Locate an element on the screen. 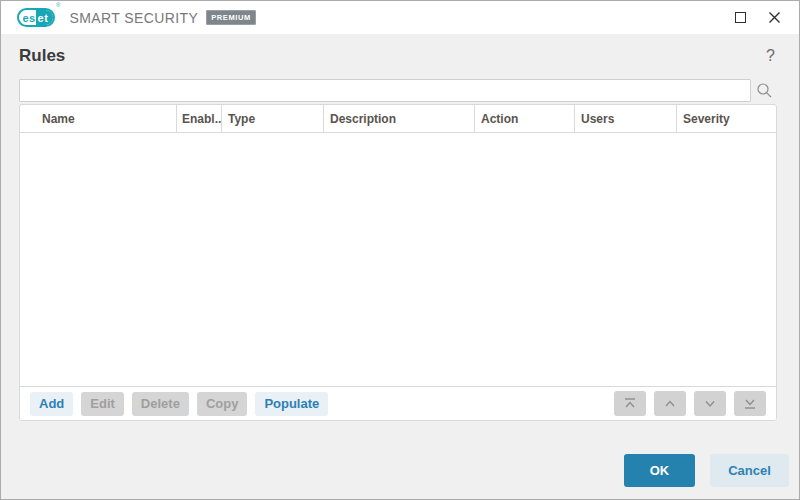 The width and height of the screenshot is (800, 500). move-to-top-icon is located at coordinates (630, 404).